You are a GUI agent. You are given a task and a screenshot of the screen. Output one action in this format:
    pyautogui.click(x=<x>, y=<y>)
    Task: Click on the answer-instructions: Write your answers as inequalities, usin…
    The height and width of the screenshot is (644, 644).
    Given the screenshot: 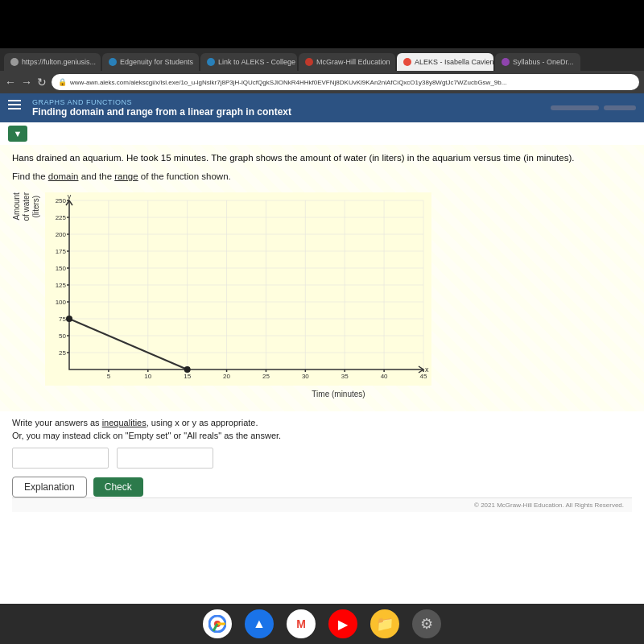 What is the action you would take?
    pyautogui.click(x=322, y=430)
    